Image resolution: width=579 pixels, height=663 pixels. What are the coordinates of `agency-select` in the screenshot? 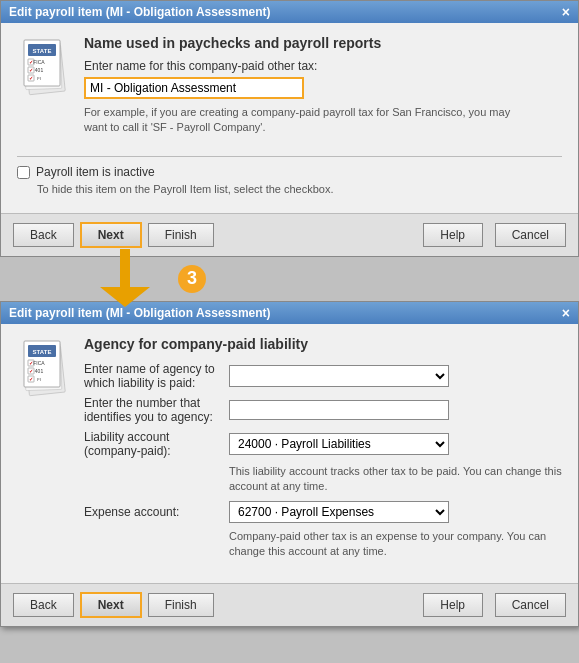 It's located at (339, 376).